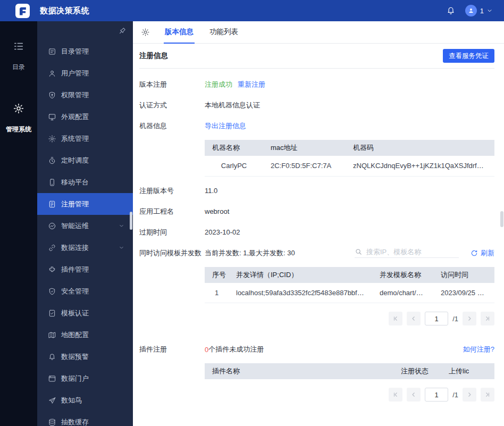 The height and width of the screenshot is (426, 504). Describe the element at coordinates (502, 219) in the screenshot. I see `main-scrollbar-thumb` at that location.